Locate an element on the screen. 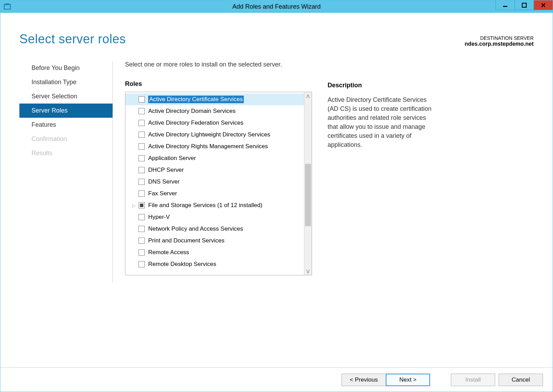 This screenshot has width=553, height=392. window-controls is located at coordinates (524, 5).